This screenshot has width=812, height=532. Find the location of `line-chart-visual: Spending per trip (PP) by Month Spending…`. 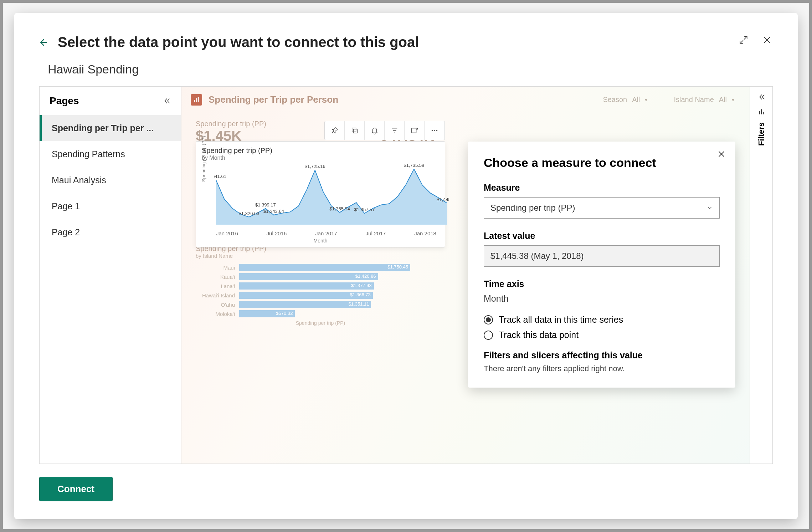

line-chart-visual: Spending per trip (PP) by Month Spending… is located at coordinates (320, 194).